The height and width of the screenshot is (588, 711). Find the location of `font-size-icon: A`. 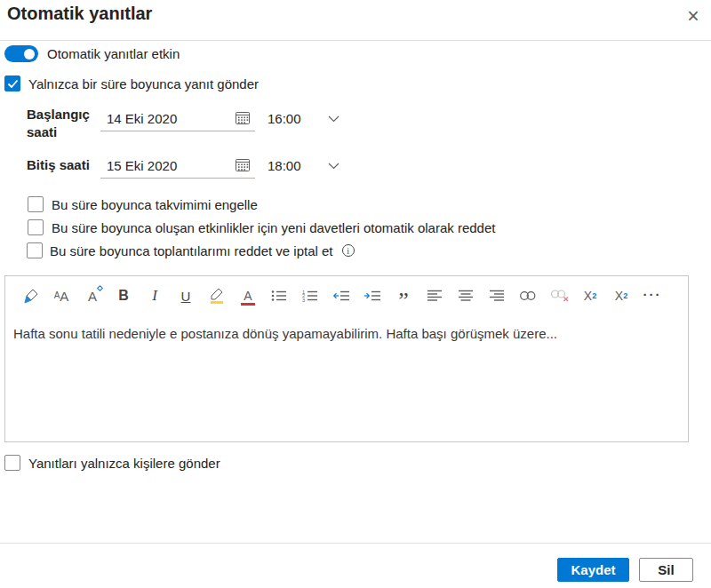

font-size-icon: A is located at coordinates (92, 296).